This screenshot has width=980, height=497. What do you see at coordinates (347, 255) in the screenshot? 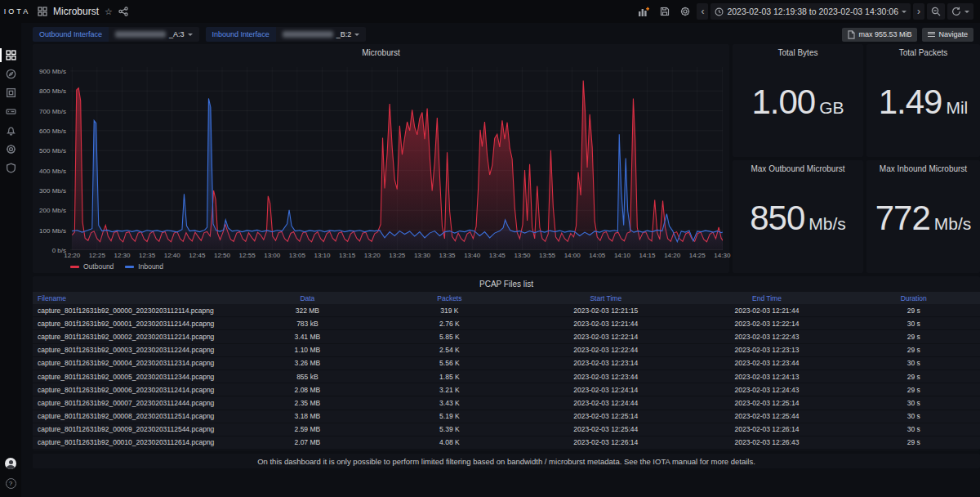
I see `x-axis-label: 13:15` at bounding box center [347, 255].